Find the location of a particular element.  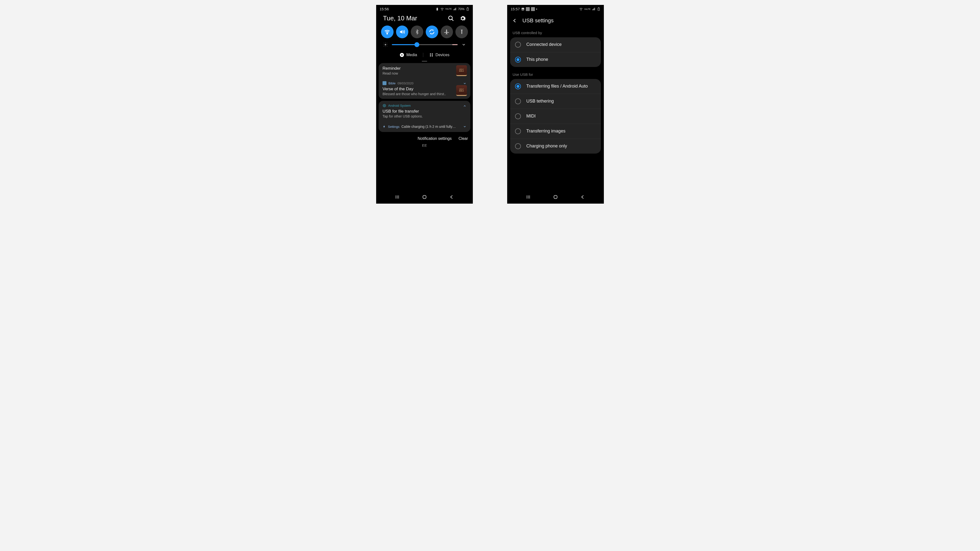

toggle-rotate is located at coordinates (432, 32).